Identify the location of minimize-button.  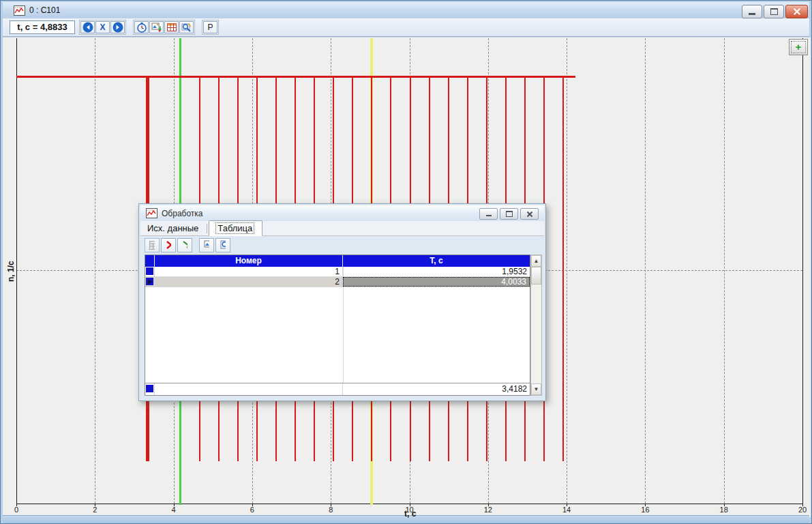
(752, 12).